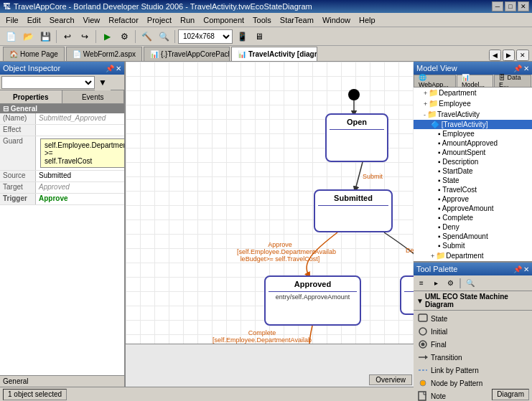 This screenshot has width=532, height=401. Describe the element at coordinates (472, 245) in the screenshot. I see `mv-item-field-submit: ▪ Submit` at that location.